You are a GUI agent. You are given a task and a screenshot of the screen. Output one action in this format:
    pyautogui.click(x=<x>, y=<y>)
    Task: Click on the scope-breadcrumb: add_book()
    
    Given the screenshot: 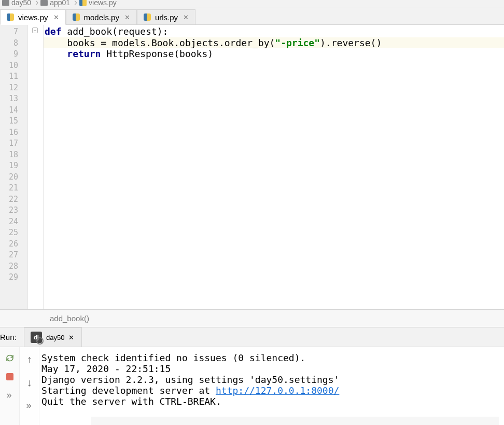 What is the action you would take?
    pyautogui.click(x=252, y=319)
    